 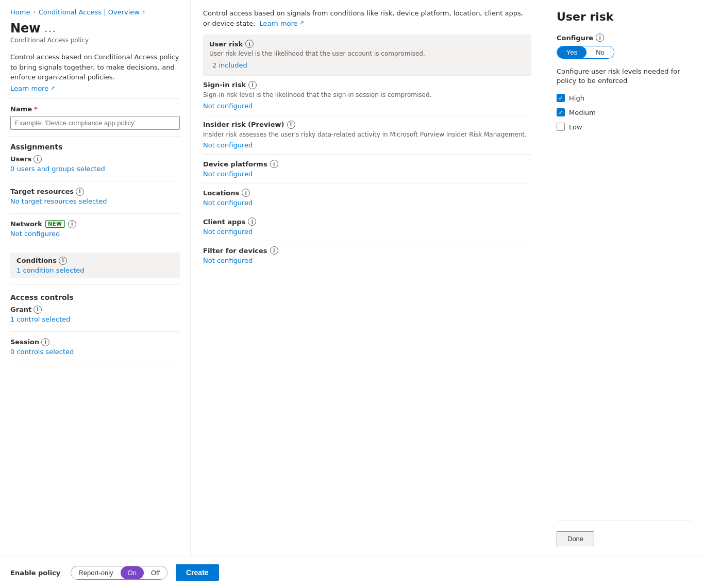 I want to click on conditions-value: 1 condition selected, so click(x=51, y=270).